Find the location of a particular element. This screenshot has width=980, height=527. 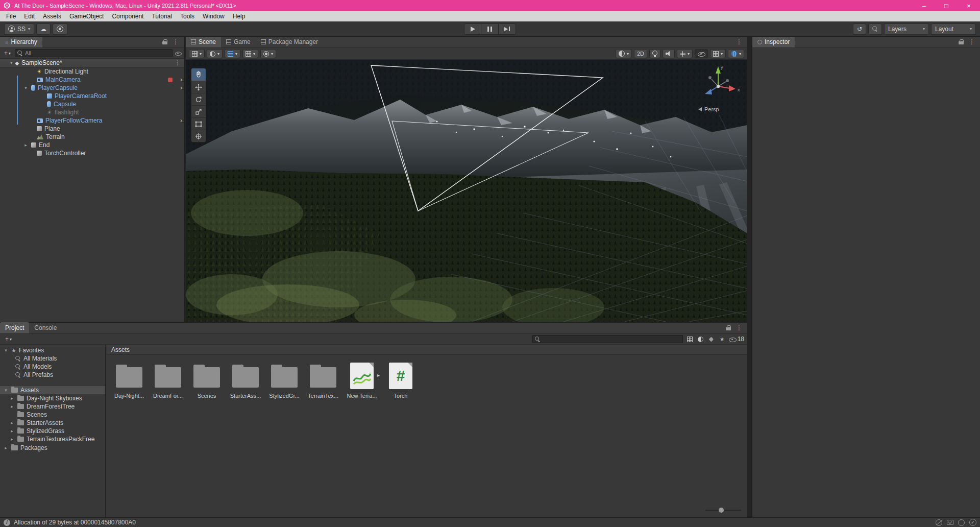

account-button: SS ▾ is located at coordinates (19, 29).